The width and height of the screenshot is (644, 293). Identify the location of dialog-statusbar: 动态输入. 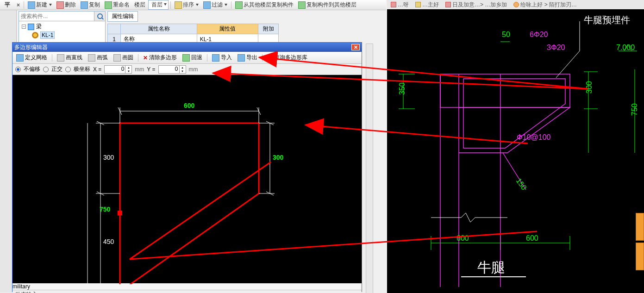
(187, 292).